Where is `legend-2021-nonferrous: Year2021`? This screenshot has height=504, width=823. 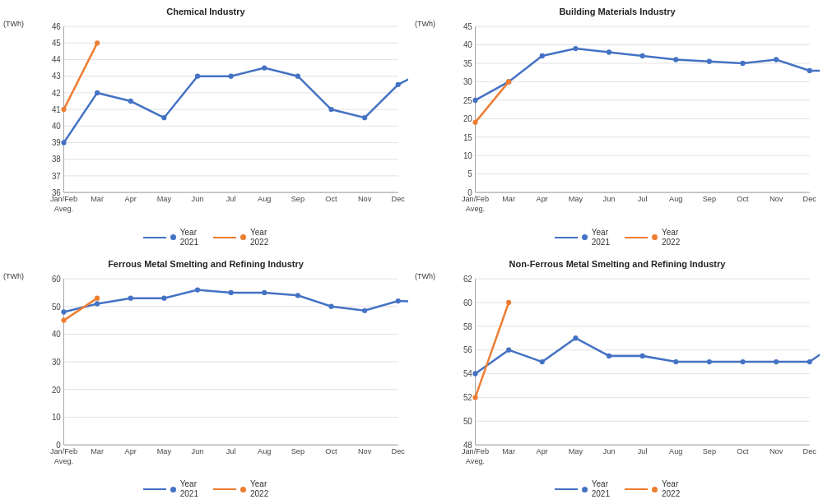
legend-2021-nonferrous: Year2021 is located at coordinates (583, 489).